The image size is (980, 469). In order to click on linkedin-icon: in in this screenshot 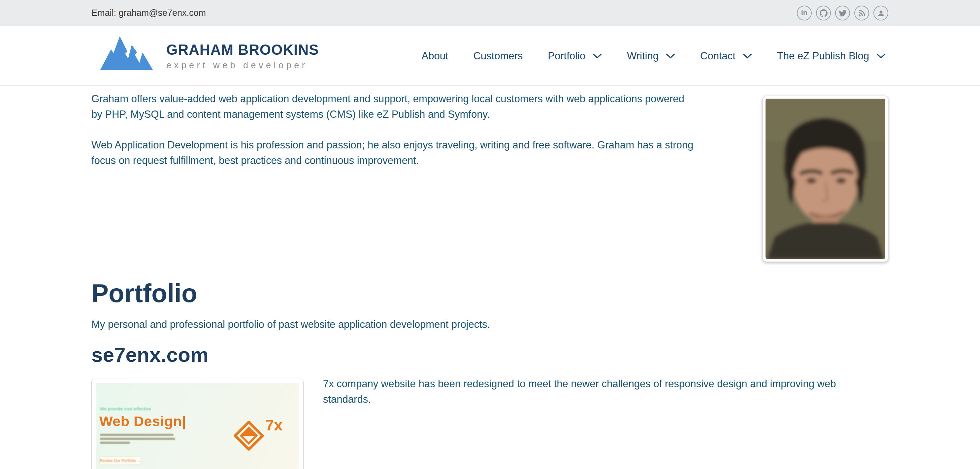, I will do `click(804, 13)`.